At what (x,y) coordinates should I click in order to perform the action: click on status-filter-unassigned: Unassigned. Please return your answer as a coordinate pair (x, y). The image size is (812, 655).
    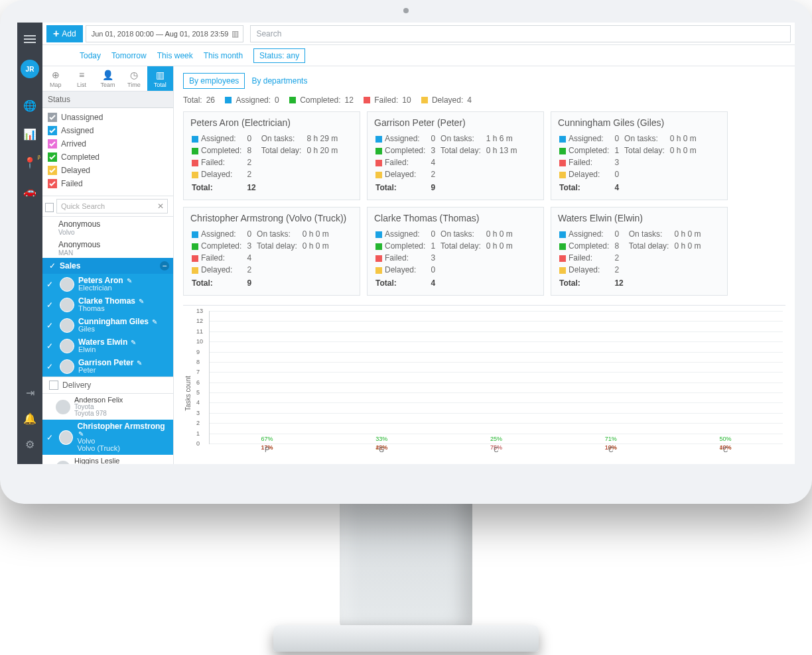
    Looking at the image, I should click on (107, 117).